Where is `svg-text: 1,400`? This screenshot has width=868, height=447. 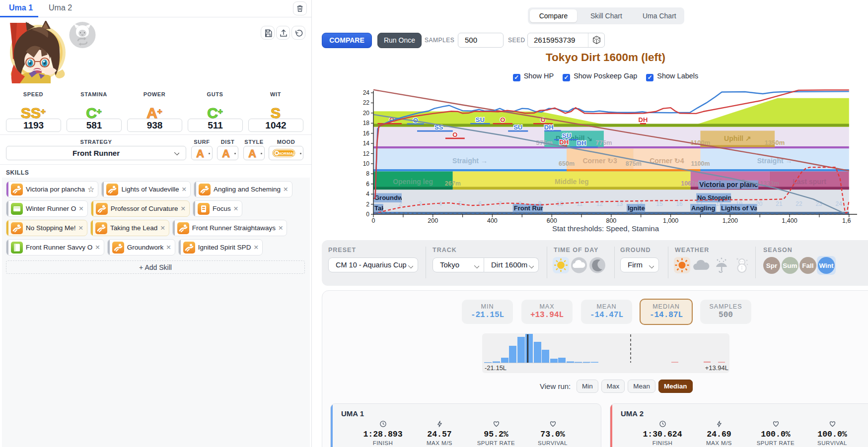
svg-text: 1,400 is located at coordinates (790, 221).